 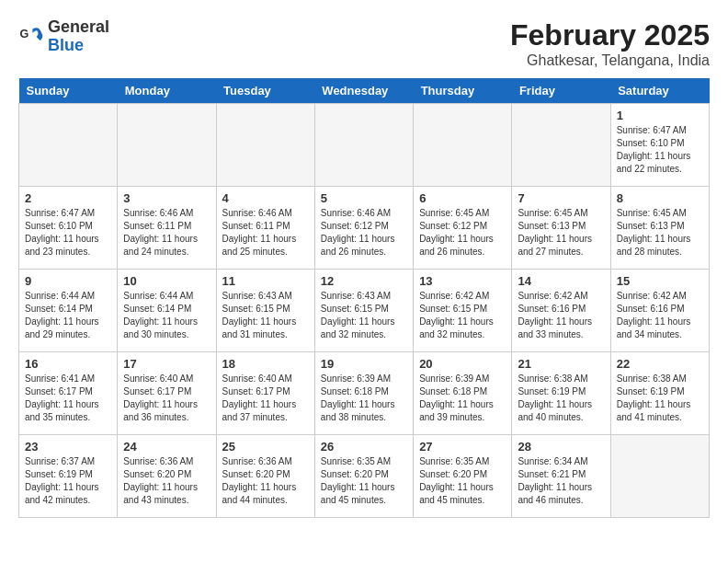 What do you see at coordinates (364, 477) in the screenshot?
I see `calendar-cell: 26 Sunrise: 6:35 AM Sunset: 6:20 PM Dayl…` at bounding box center [364, 477].